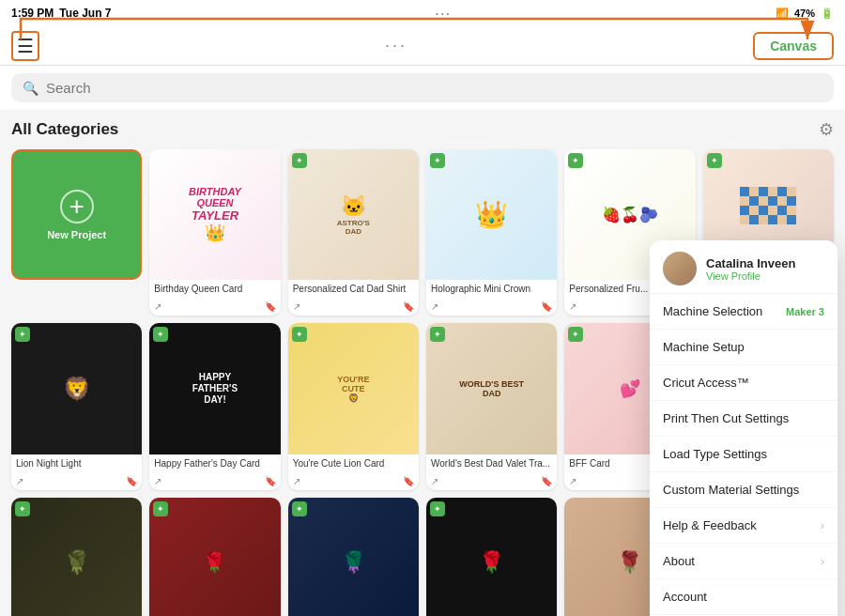  What do you see at coordinates (806, 312) in the screenshot?
I see `machine-badge: Maker 3` at bounding box center [806, 312].